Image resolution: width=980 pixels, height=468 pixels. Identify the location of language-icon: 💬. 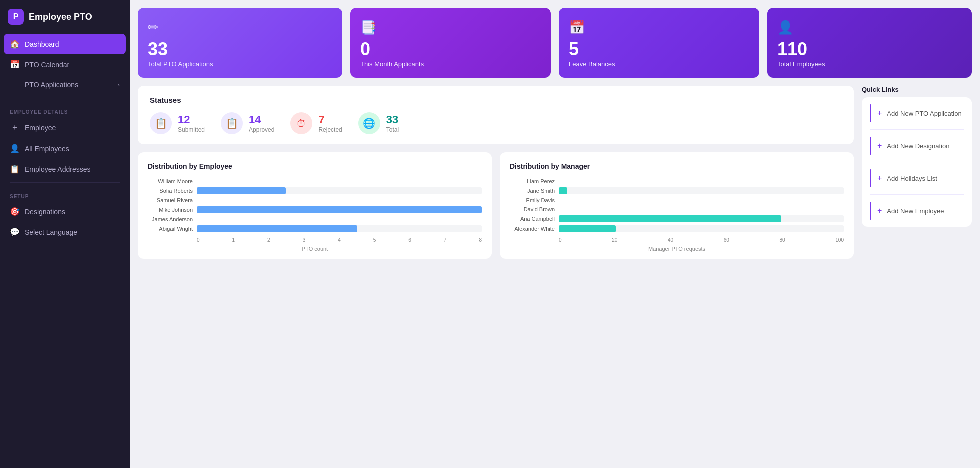
(15, 232).